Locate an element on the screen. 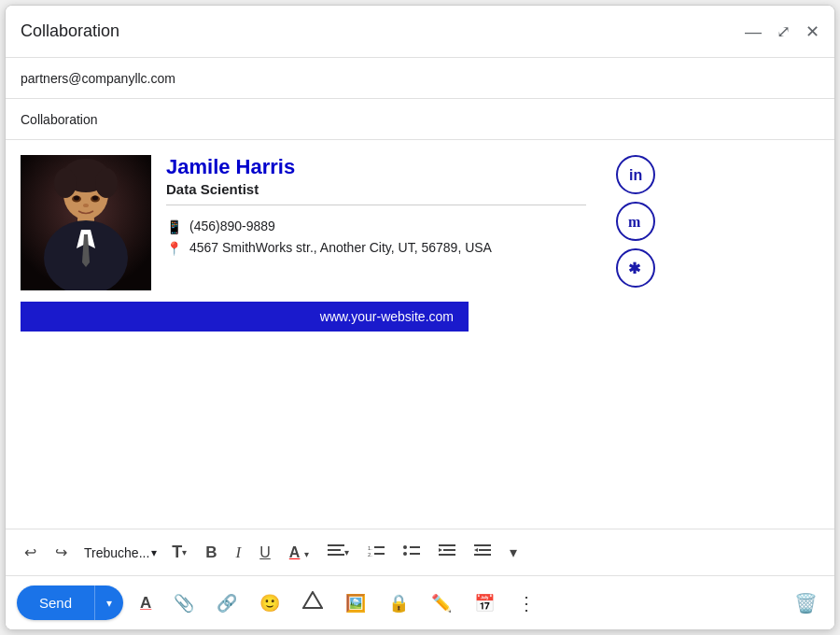 This screenshot has width=840, height=635. trash-icon: 🗑️ is located at coordinates (806, 603).